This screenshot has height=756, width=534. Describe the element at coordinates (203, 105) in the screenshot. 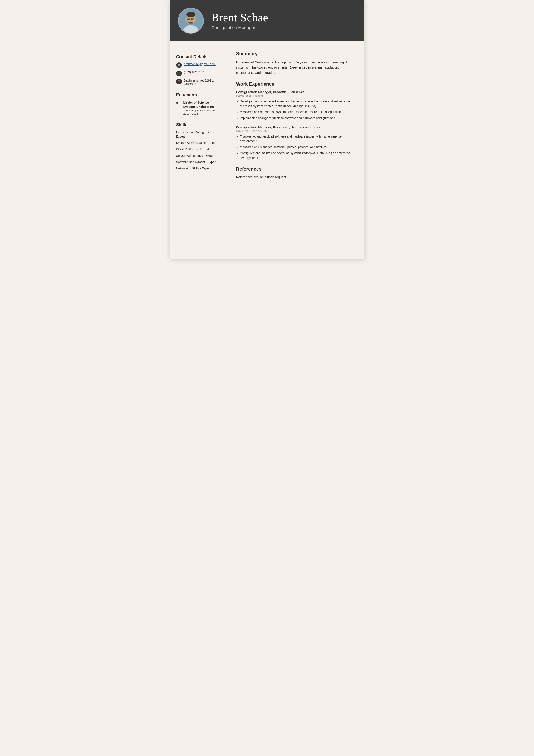

I see `edu-degree: Master of Science in Systems Engineering` at that location.